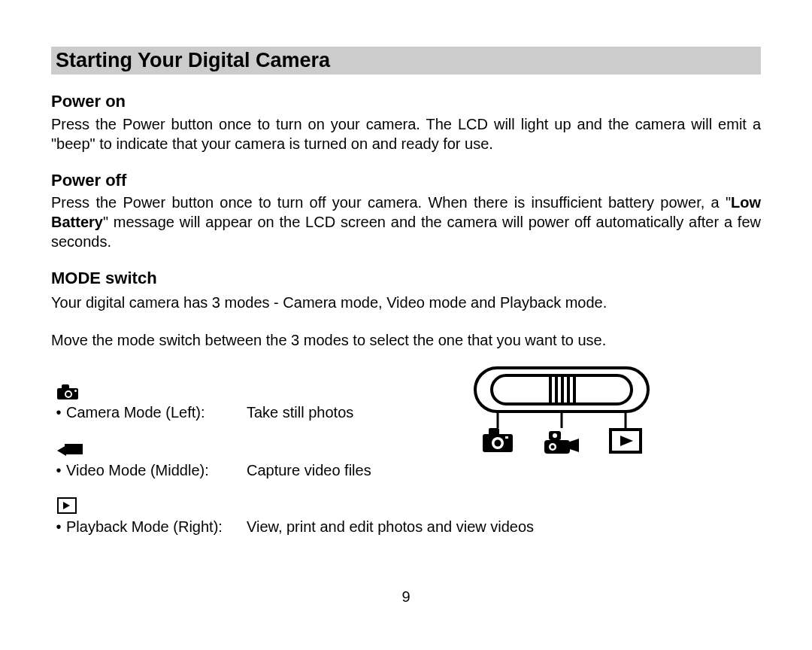 The width and height of the screenshot is (812, 650). What do you see at coordinates (406, 308) in the screenshot?
I see `section-mode-switch: MODE switch Your digital camera has 3 mo…` at bounding box center [406, 308].